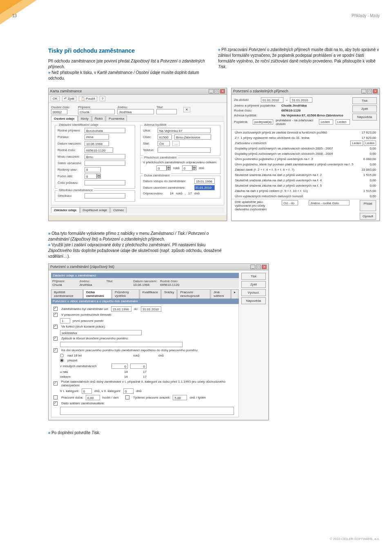 The width and height of the screenshot is (392, 544). I want to click on pocdeti-input: 0, so click(91, 176).